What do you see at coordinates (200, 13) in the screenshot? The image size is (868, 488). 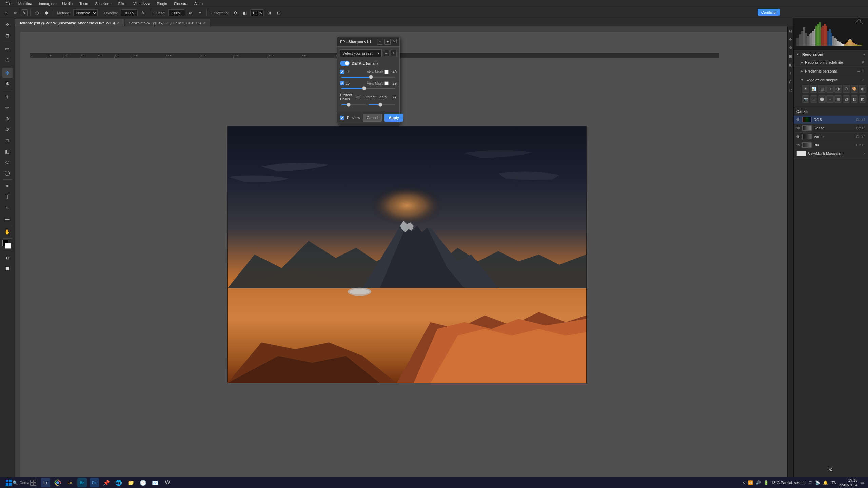 I see `airbrush-btn: ✦` at bounding box center [200, 13].